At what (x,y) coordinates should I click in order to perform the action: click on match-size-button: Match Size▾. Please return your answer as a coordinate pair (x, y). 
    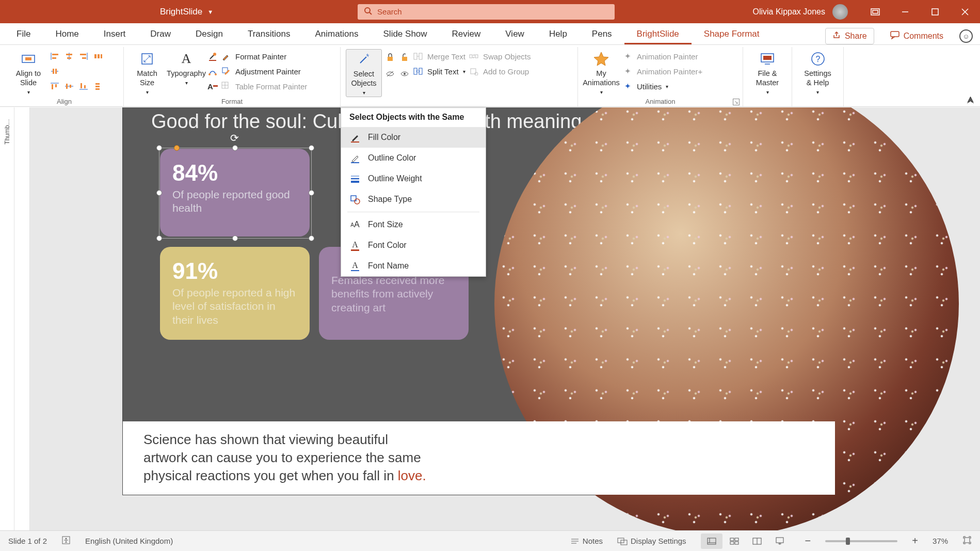
    Looking at the image, I should click on (147, 72).